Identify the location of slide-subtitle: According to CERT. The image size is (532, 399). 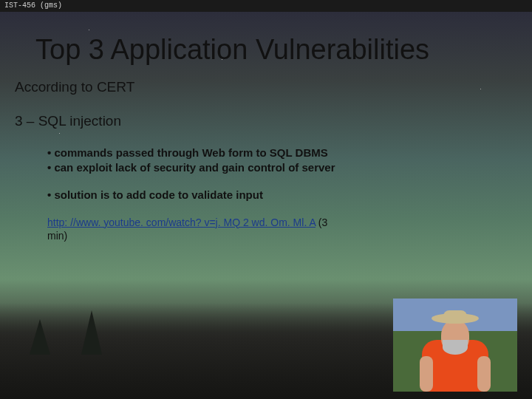
(266, 87).